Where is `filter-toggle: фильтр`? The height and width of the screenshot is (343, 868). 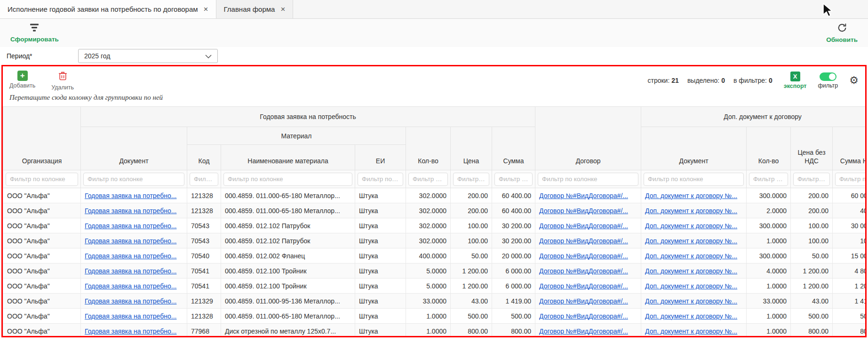
filter-toggle: фильтр is located at coordinates (828, 81).